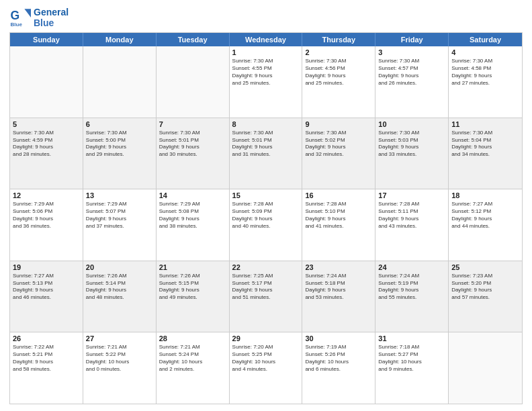 The height and width of the screenshot is (411, 532). What do you see at coordinates (47, 40) in the screenshot?
I see `header-day-sunday: Sunday` at bounding box center [47, 40].